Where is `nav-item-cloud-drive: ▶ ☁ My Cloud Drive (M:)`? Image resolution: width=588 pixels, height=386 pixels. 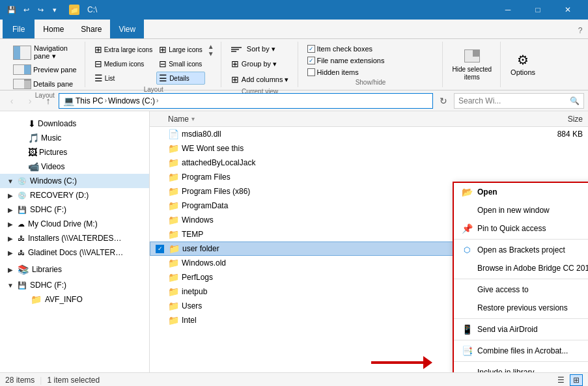
nav-item-cloud-drive: ▶ ☁ My Cloud Drive (M:) is located at coordinates (74, 224).